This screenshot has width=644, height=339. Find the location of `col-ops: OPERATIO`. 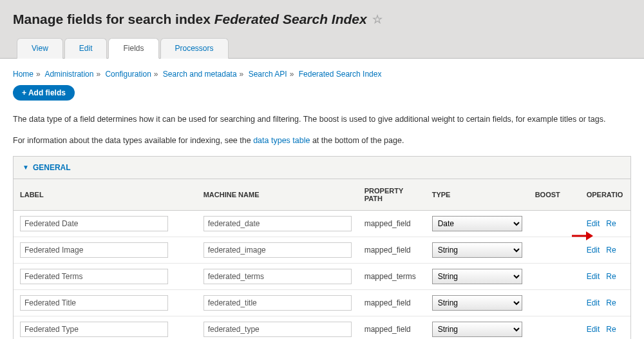

col-ops: OPERATIO is located at coordinates (605, 195).